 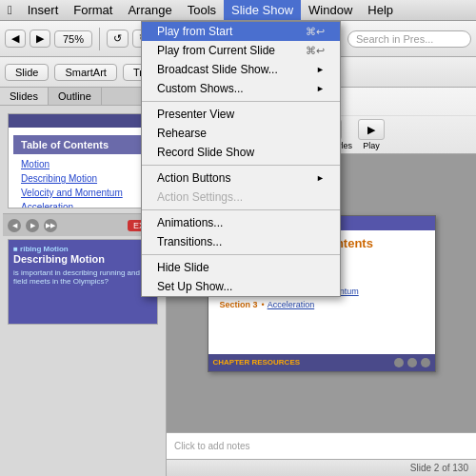 I want to click on slide2-main: Describing Motion, so click(x=59, y=259).